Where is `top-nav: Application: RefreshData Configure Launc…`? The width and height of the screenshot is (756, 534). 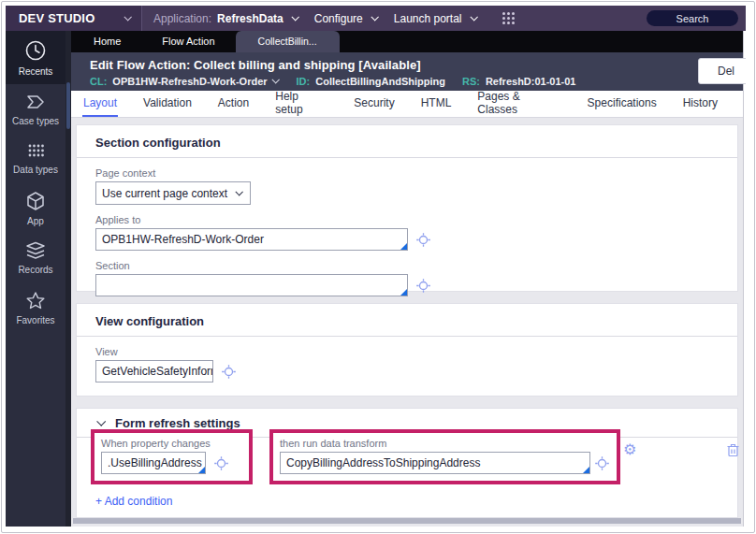 top-nav: Application: RefreshData Configure Launc… is located at coordinates (334, 19).